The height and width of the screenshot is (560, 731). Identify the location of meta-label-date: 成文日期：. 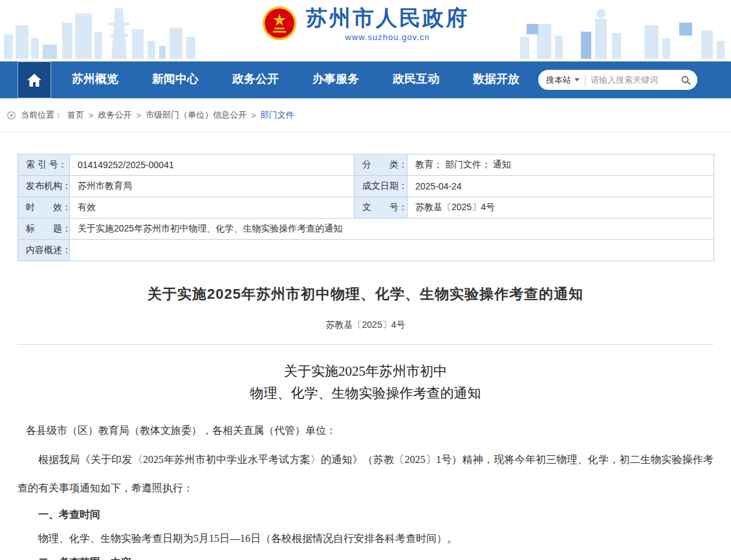
(381, 186).